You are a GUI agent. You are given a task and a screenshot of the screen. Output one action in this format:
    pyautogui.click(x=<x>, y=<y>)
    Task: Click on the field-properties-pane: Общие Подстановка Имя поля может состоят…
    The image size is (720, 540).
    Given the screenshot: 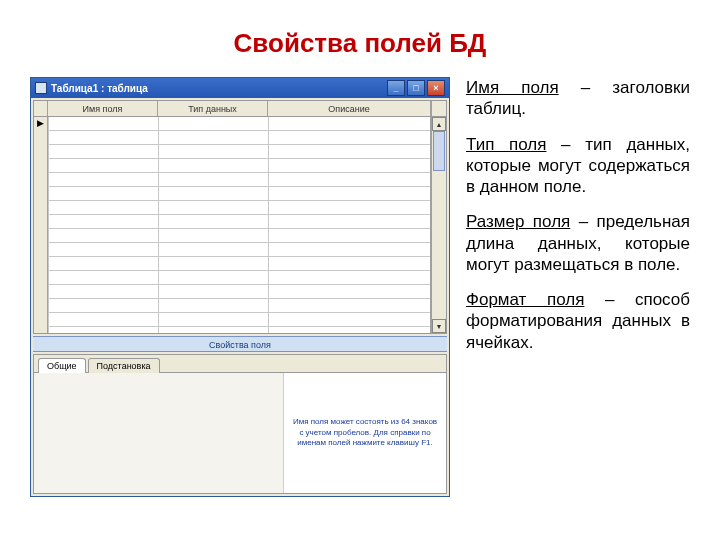 What is the action you would take?
    pyautogui.click(x=240, y=424)
    